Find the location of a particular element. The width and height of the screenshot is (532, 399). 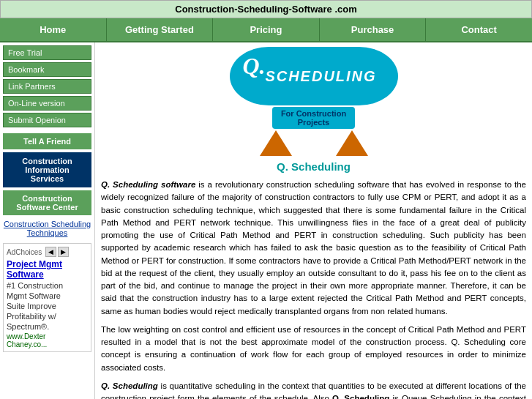

bookmark-button: Bookmark is located at coordinates (47, 70).